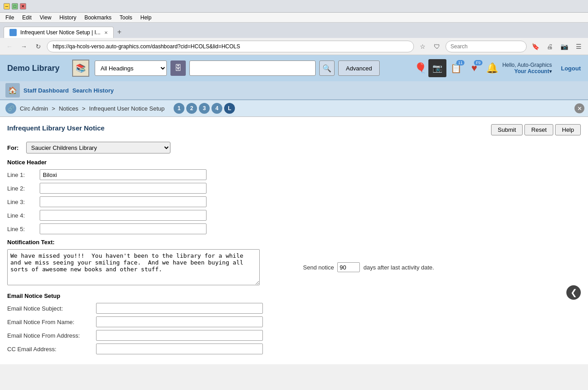 The width and height of the screenshot is (588, 390). What do you see at coordinates (38, 46) in the screenshot?
I see `reload-button: ↻` at bounding box center [38, 46].